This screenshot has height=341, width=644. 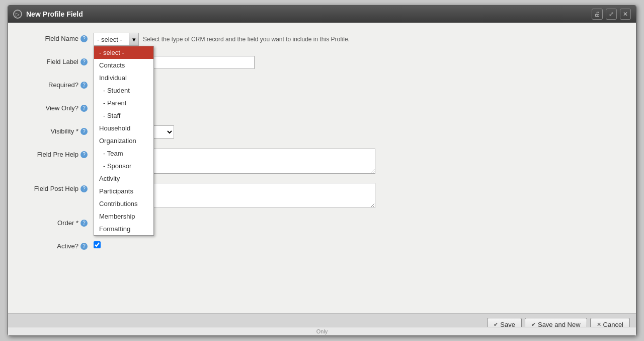 I want to click on visibility-control: Admin Only Public Members, so click(x=357, y=132).